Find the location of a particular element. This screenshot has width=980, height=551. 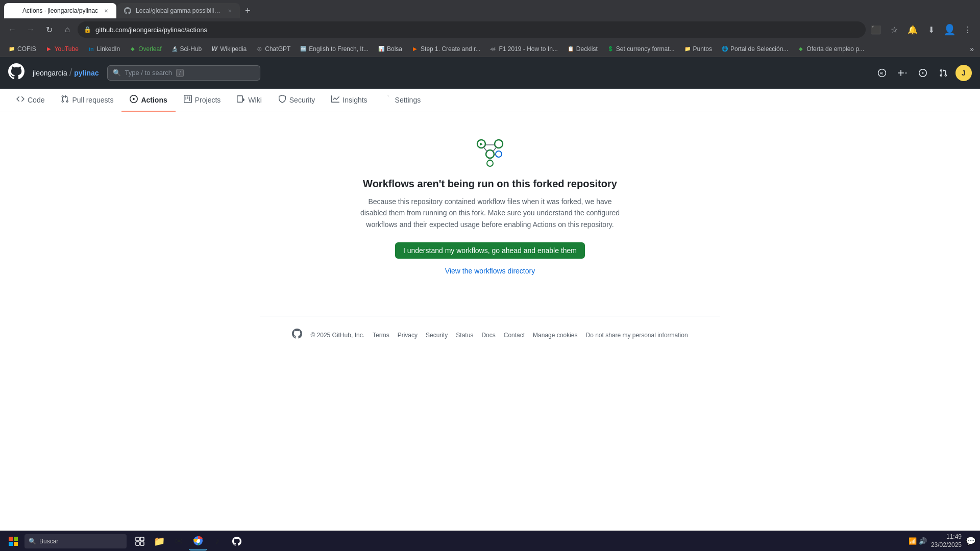

reload-button: ↻ is located at coordinates (49, 30).